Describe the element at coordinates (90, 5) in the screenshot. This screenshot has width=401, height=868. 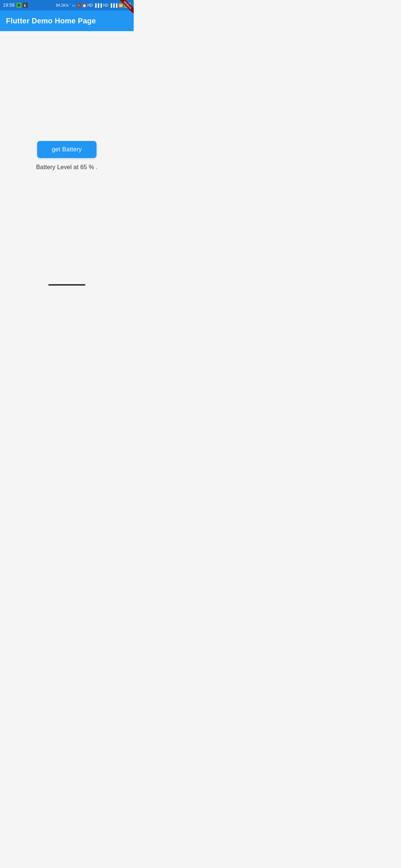
I see `hd-label-1: HD` at that location.